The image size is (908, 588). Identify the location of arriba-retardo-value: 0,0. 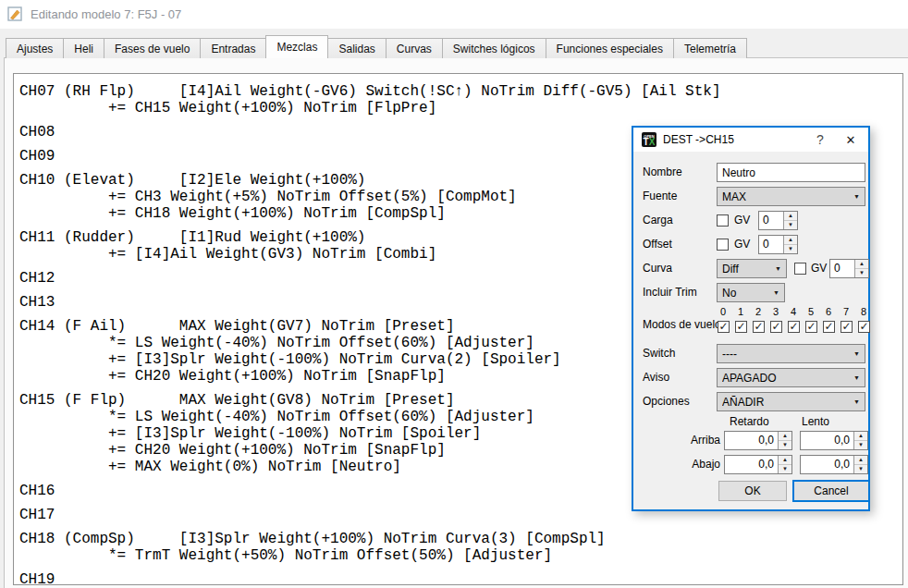
(751, 440).